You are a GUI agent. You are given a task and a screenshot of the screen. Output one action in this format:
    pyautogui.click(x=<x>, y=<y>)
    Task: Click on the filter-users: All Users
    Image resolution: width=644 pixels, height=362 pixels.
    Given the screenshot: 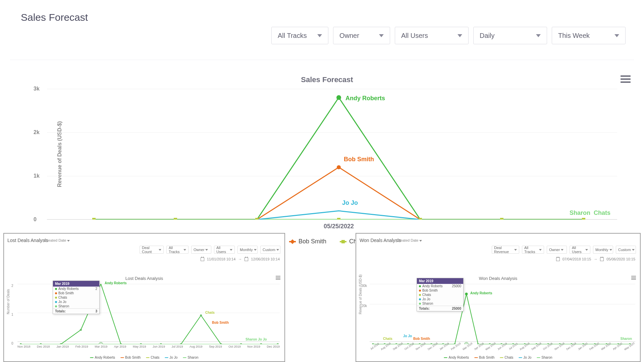 What is the action you would take?
    pyautogui.click(x=432, y=36)
    